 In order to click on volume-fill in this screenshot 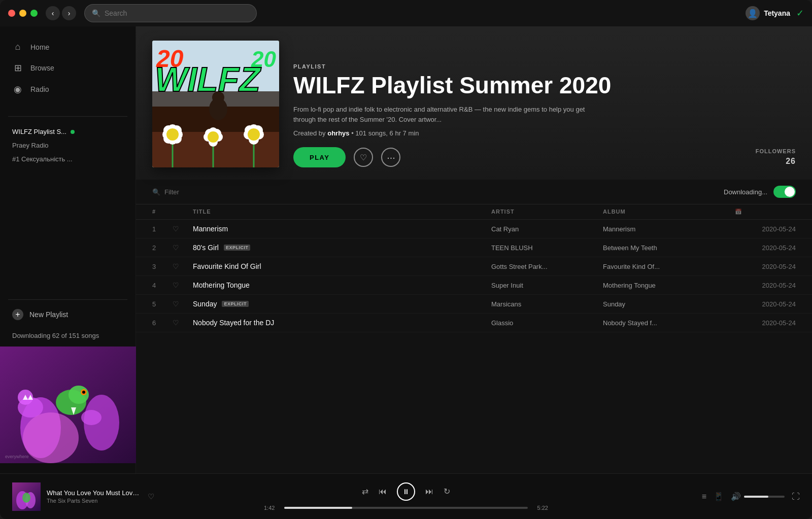, I will do `click(756, 497)`.